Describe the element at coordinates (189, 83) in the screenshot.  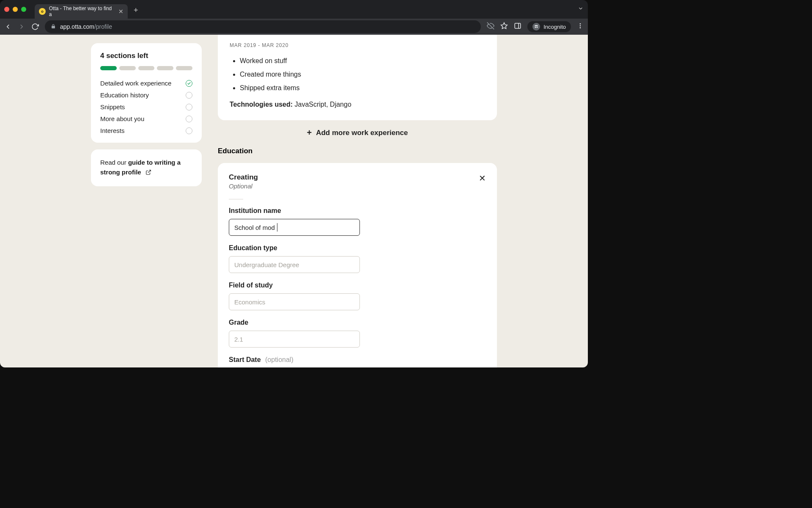
I see `check-done-icon` at that location.